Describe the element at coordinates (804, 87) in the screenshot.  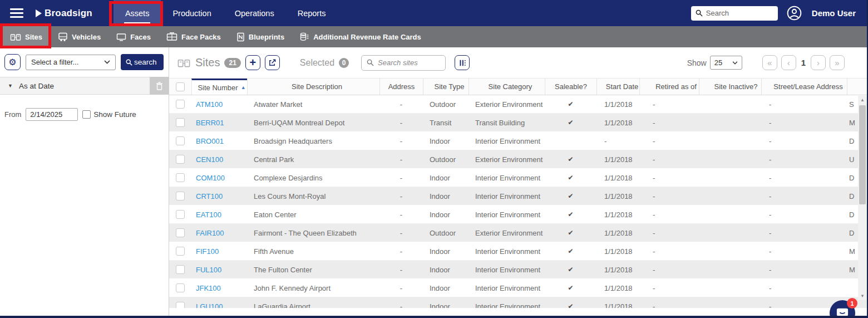
I see `column-header-street-lease-address: Street/Lease Address` at that location.